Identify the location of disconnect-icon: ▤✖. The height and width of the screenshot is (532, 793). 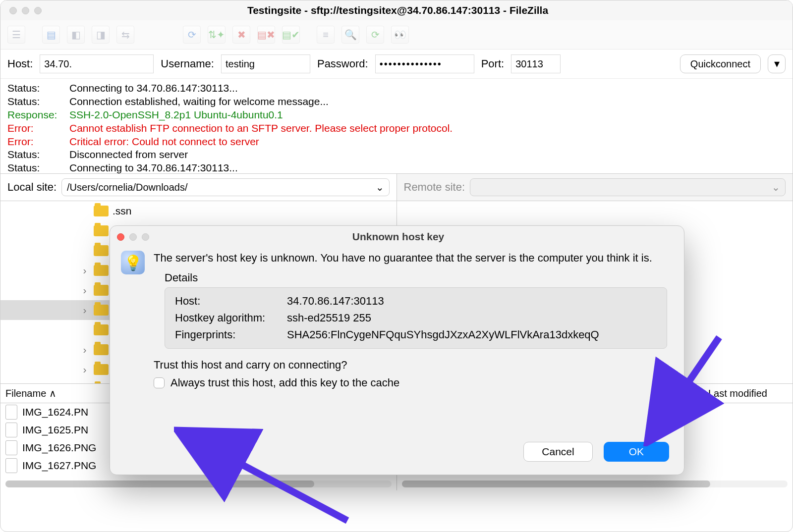
(266, 35).